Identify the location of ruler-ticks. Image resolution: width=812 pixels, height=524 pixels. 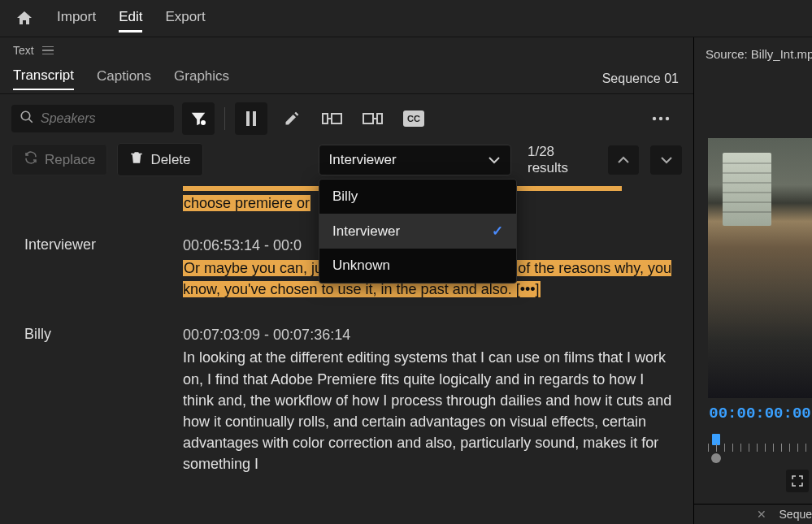
(760, 448).